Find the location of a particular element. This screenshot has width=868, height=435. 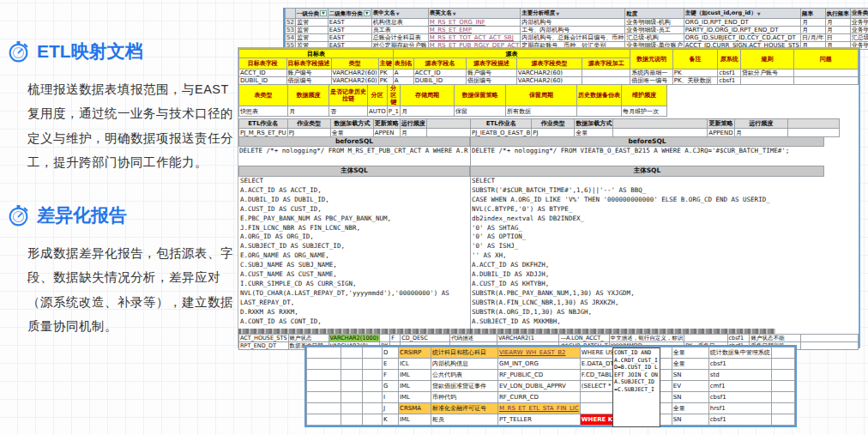

cell: 分区键 is located at coordinates (393, 96).